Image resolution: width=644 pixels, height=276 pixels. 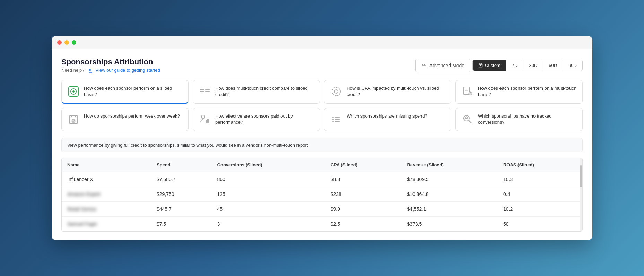 I want to click on cell-cpa: $9.9, so click(x=363, y=209).